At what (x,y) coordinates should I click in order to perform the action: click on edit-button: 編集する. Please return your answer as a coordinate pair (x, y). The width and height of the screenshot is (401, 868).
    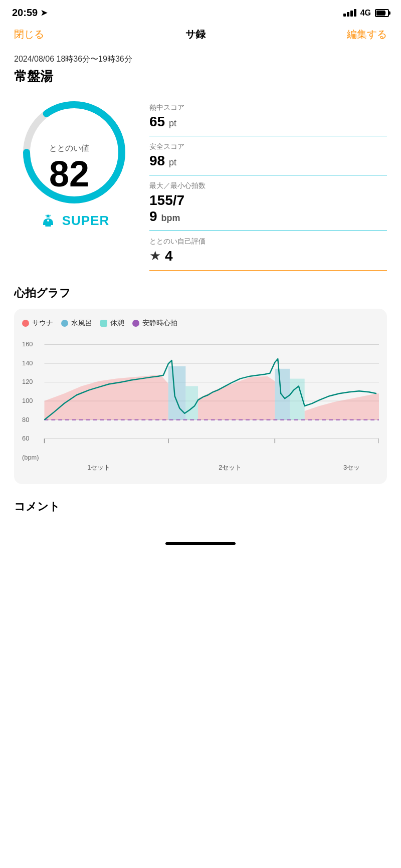
    Looking at the image, I should click on (367, 34).